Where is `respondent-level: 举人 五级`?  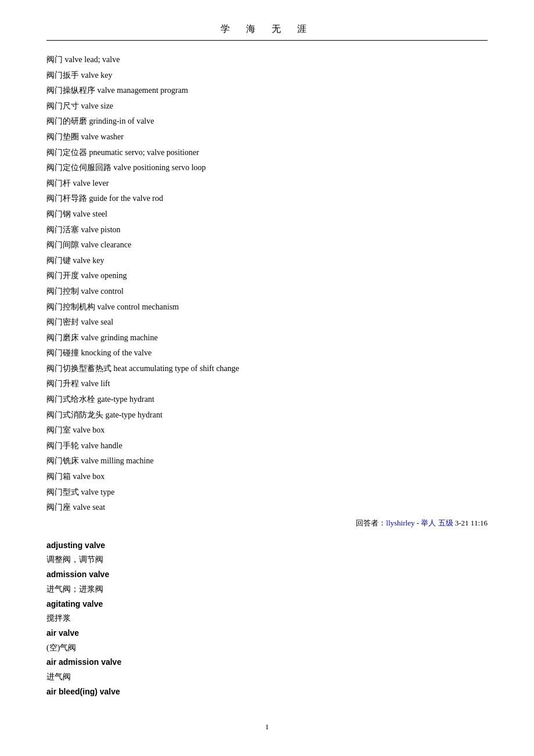
respondent-level: 举人 五级 is located at coordinates (436, 523).